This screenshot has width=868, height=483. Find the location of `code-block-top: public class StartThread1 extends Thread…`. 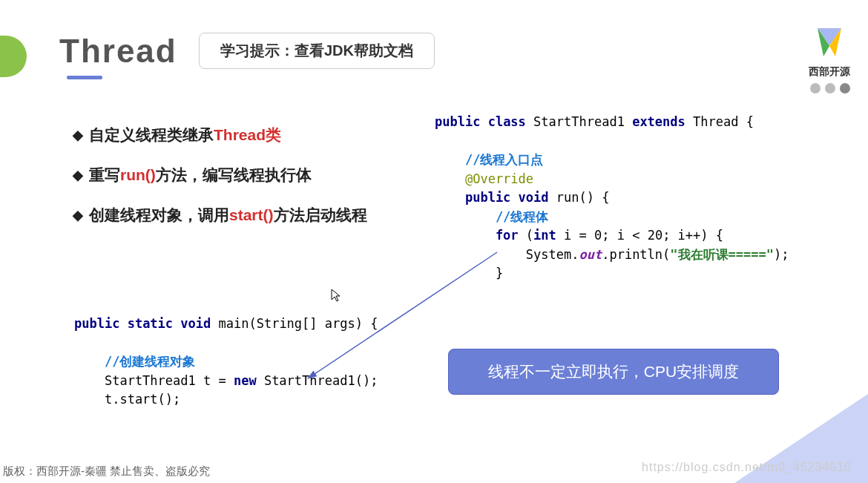

code-block-top: public class StartThread1 extends Thread… is located at coordinates (611, 198).